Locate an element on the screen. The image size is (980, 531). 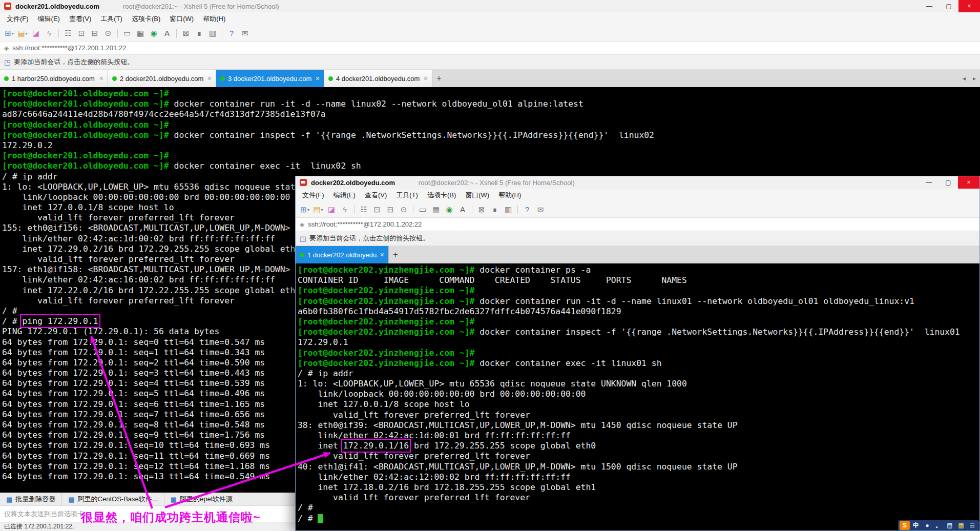
tab-scroll-right: ▸ is located at coordinates (974, 78).